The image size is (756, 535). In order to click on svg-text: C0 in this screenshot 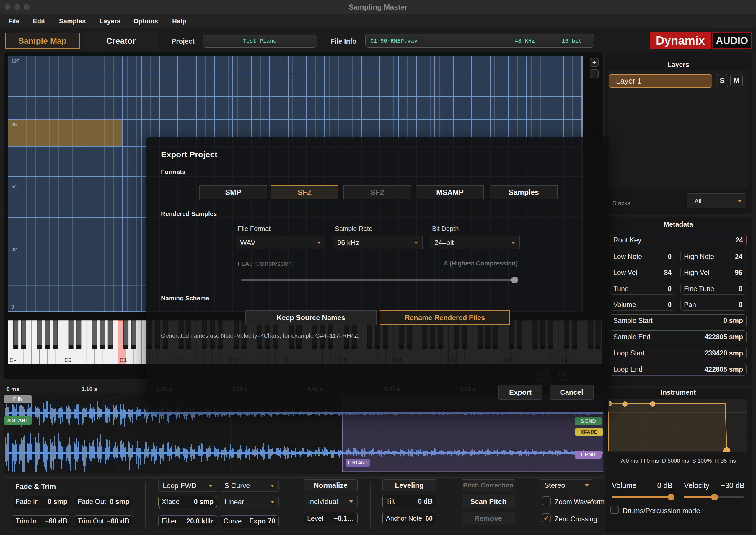, I will do `click(68, 360)`.